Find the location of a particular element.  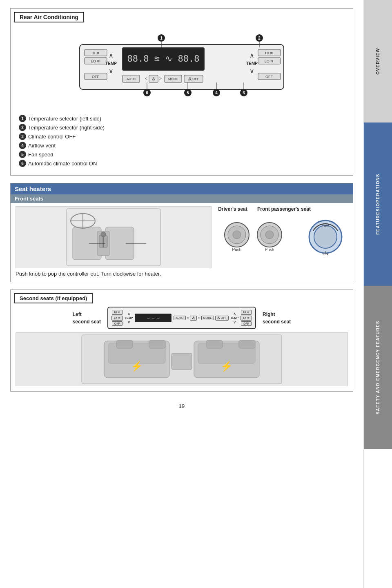

car-interior-svg is located at coordinates (114, 237).